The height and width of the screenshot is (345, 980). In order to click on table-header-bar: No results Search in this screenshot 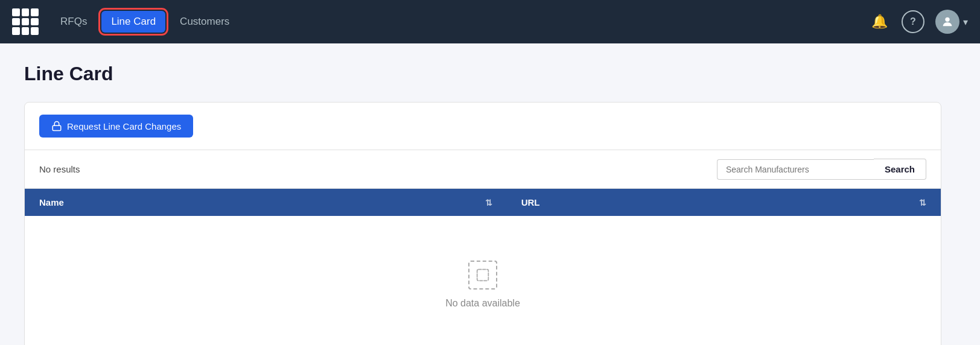, I will do `click(483, 169)`.